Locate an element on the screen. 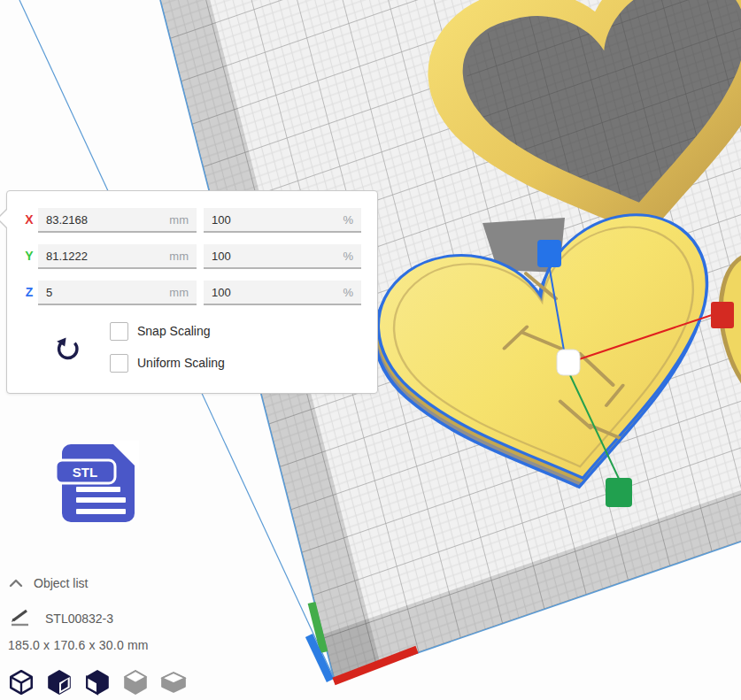 The image size is (741, 700). x-size-input is located at coordinates (104, 219).